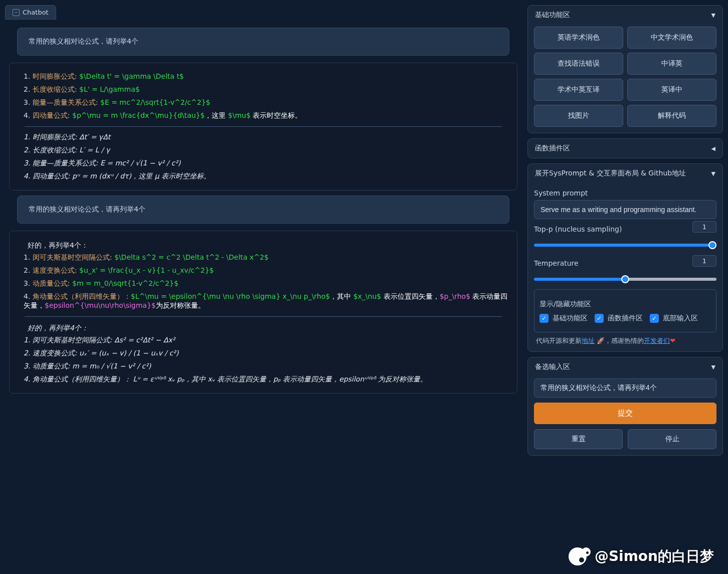  Describe the element at coordinates (268, 90) in the screenshot. I see `formula-item: 长度收缩公式: $L' = L/\gamma$` at that location.